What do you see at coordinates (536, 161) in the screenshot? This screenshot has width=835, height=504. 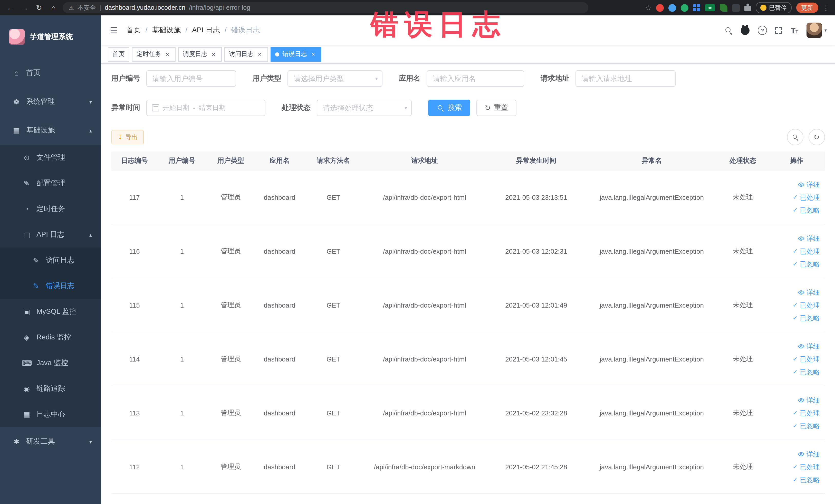 I see `column-header: 异常发生时间` at bounding box center [536, 161].